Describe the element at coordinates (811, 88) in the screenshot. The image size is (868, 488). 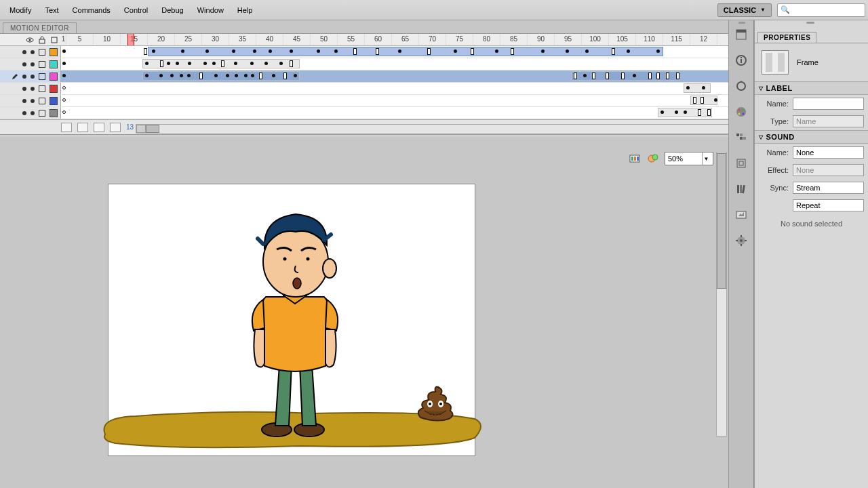
I see `section-label: ▽ LABEL` at that location.